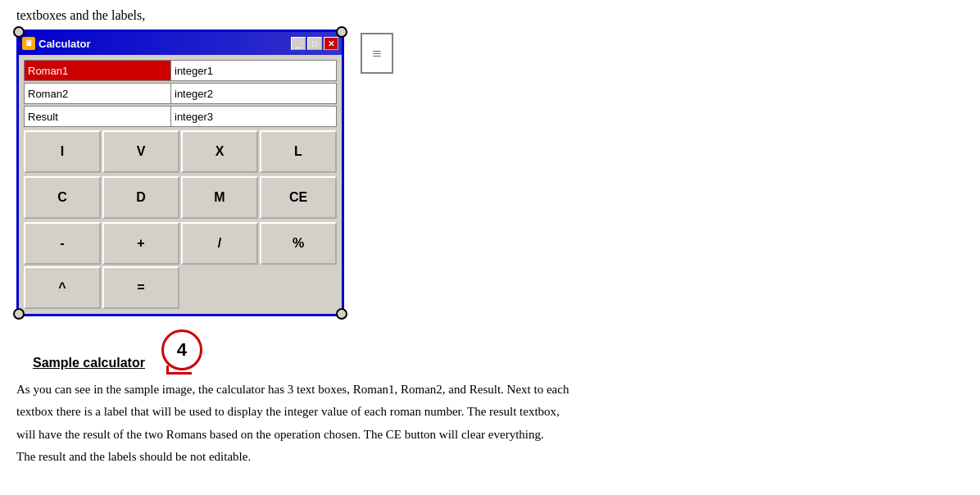 Image resolution: width=980 pixels, height=495 pixels. Describe the element at coordinates (315, 43) in the screenshot. I see `maximize-button: □` at that location.